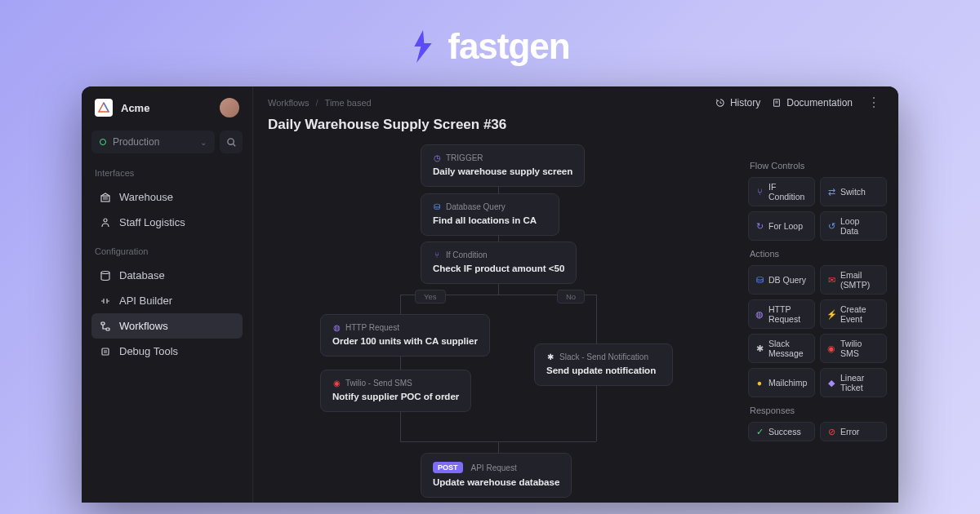  I want to click on section-label-interfaces: Interfaces, so click(168, 173).